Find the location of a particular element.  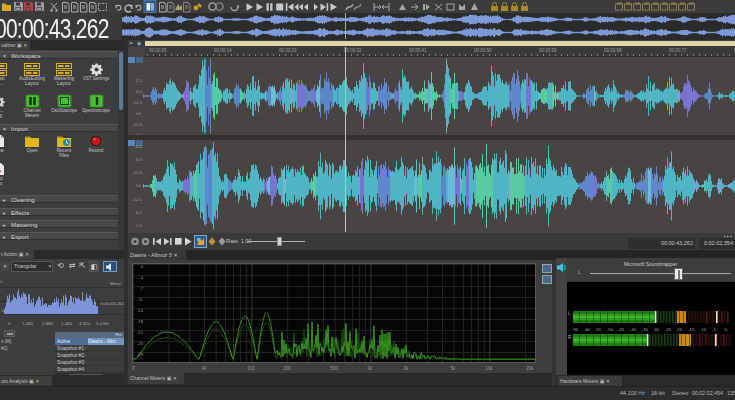

svg-text: 40 is located at coordinates (204, 368).